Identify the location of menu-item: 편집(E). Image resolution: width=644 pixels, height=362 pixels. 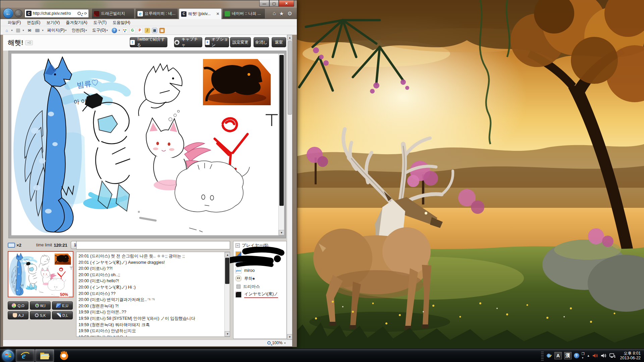
(34, 23).